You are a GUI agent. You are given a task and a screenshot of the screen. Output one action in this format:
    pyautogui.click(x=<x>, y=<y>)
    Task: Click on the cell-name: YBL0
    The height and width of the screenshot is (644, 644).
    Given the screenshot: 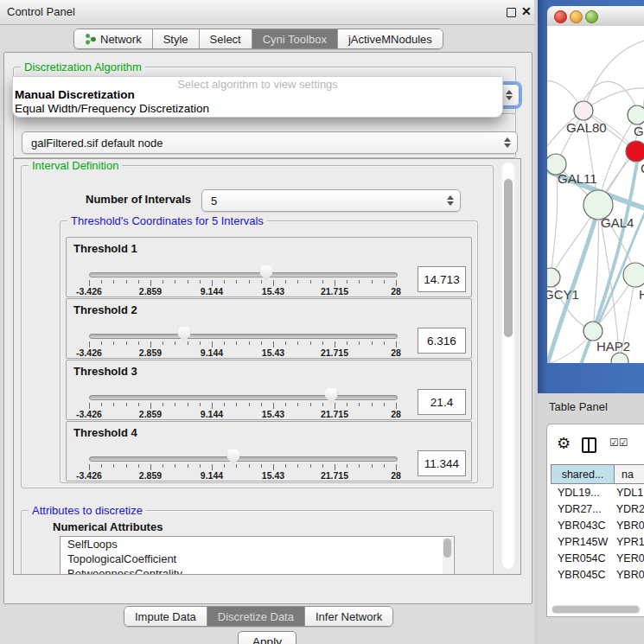 What is the action you would take?
    pyautogui.click(x=629, y=586)
    